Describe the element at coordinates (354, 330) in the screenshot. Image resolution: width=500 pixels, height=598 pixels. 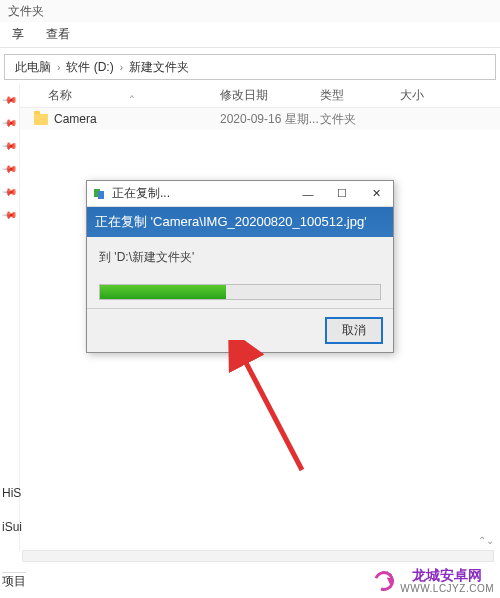
I see `cancel-button: 取消` at that location.